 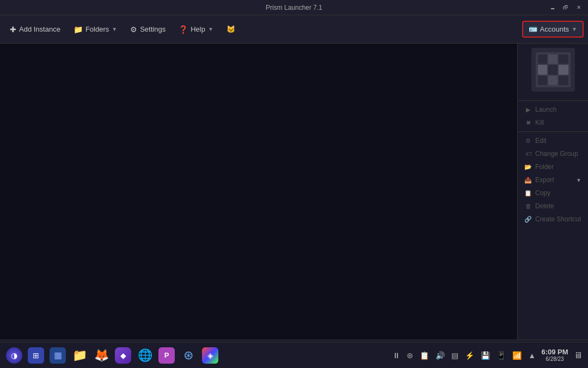 What do you see at coordinates (167, 355) in the screenshot?
I see `purpur-icon: P` at bounding box center [167, 355].